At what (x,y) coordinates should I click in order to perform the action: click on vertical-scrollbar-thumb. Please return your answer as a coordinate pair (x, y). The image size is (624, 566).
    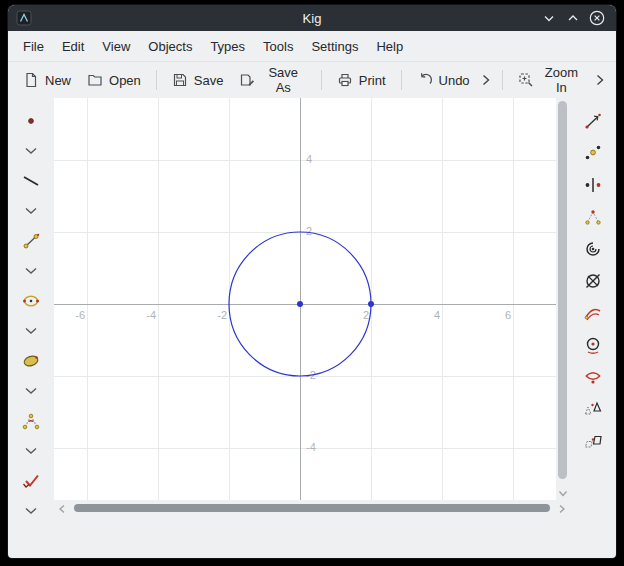
    Looking at the image, I should click on (562, 290).